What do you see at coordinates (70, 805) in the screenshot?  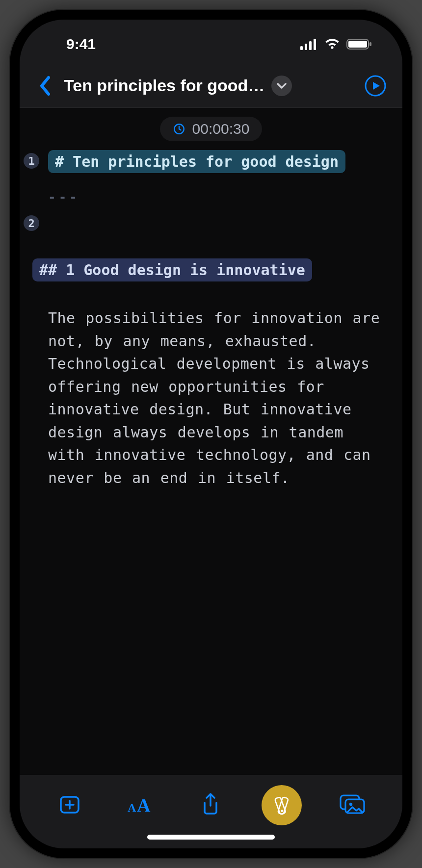 I see `add-button` at bounding box center [70, 805].